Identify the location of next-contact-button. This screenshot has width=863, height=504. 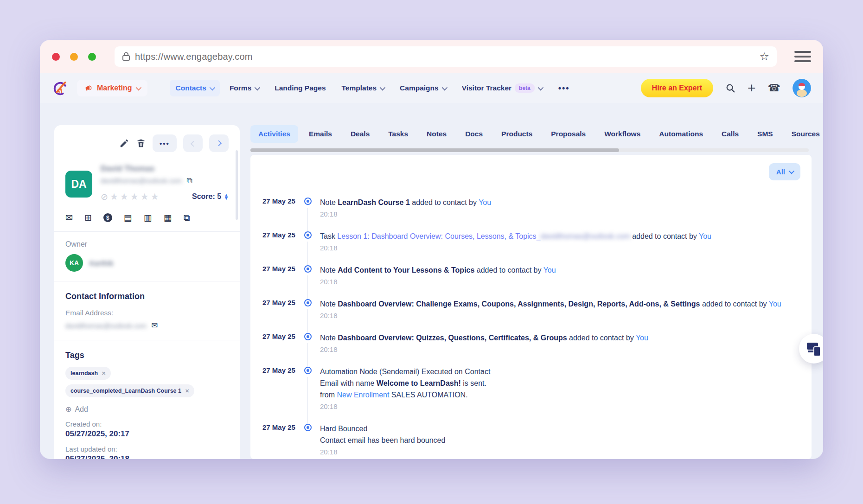
(219, 143).